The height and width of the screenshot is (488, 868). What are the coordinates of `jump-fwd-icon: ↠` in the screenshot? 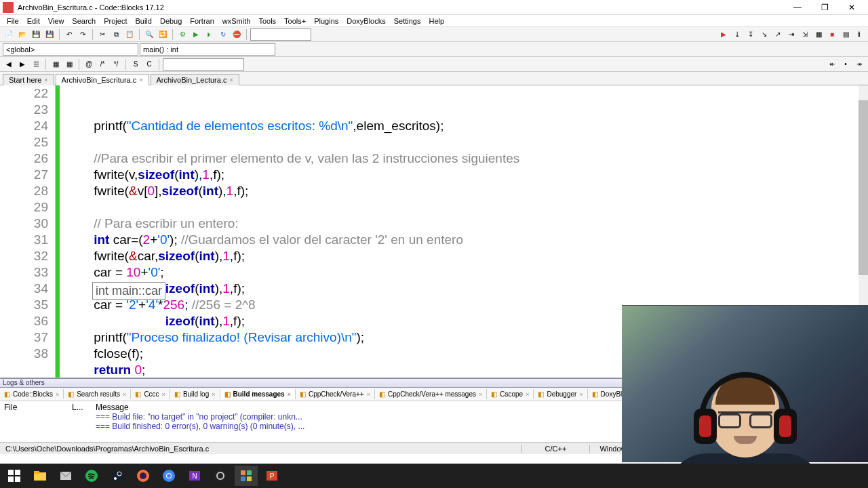 It's located at (859, 64).